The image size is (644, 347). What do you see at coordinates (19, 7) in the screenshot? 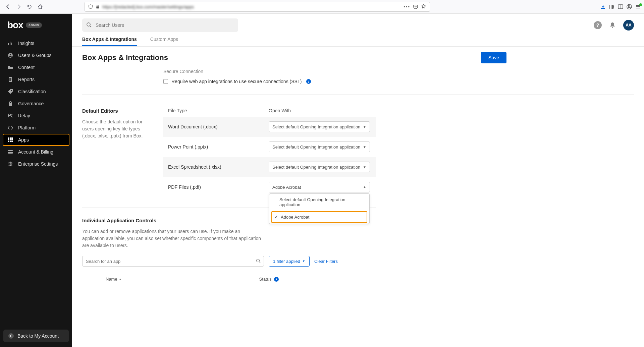
I see `browser-forward-button` at bounding box center [19, 7].